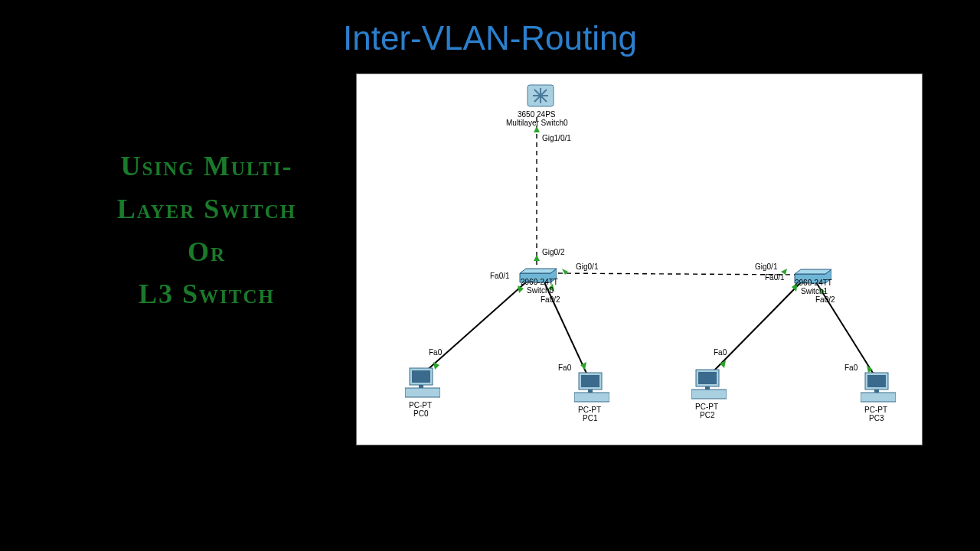  What do you see at coordinates (207, 166) in the screenshot?
I see `subtitle-line-1: Using Multi-` at bounding box center [207, 166].